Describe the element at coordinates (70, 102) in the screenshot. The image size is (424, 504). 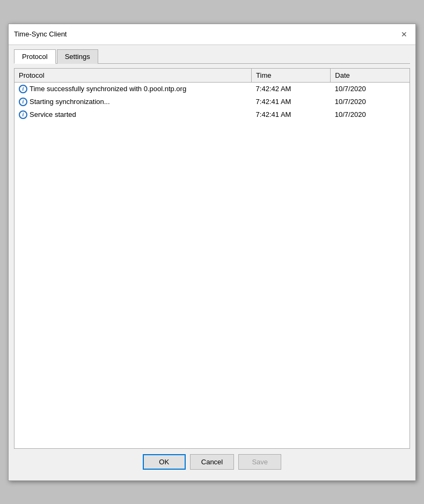
I see `message-text: Starting synchronization...` at that location.